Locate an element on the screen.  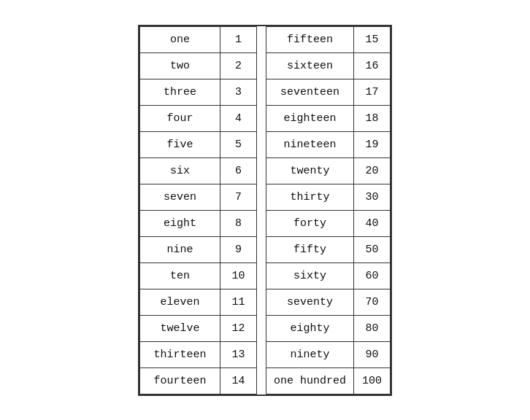
word-cell: seventeen is located at coordinates (310, 92).